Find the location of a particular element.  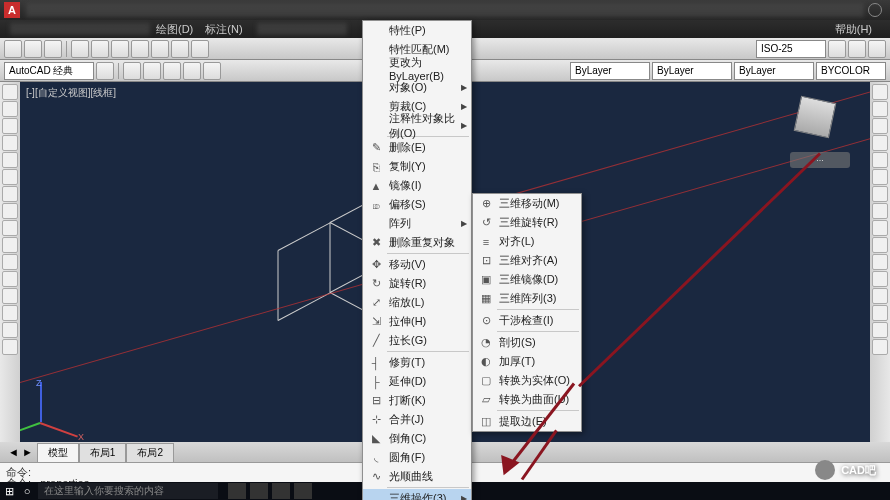

viewcube is located at coordinates (815, 117).